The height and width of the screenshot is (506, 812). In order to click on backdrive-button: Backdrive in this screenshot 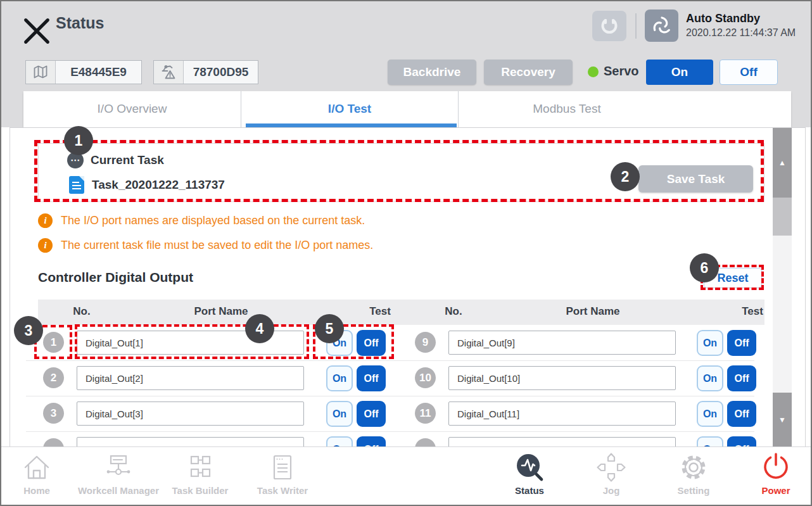, I will do `click(432, 72)`.